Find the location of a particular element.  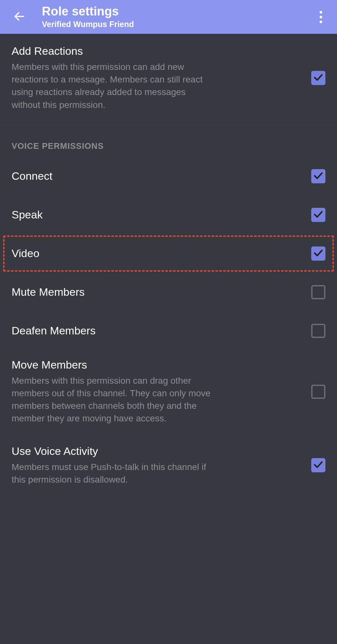

page-title: Role settings is located at coordinates (88, 12).